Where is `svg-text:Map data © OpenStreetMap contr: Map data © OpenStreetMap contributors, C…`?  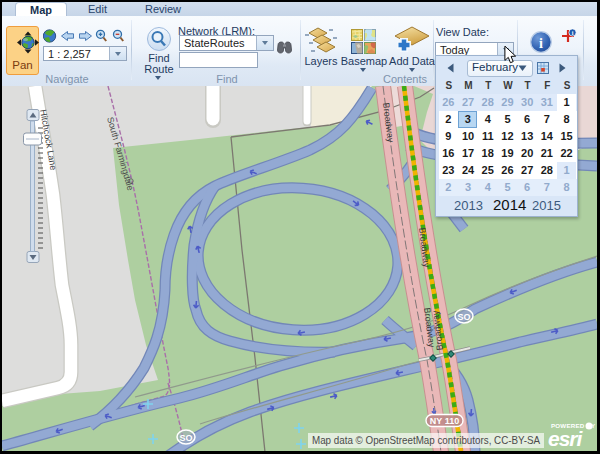 svg-text:Map data © OpenStreetMap contr: Map data © OpenStreetMap contributors, C… is located at coordinates (426, 440).